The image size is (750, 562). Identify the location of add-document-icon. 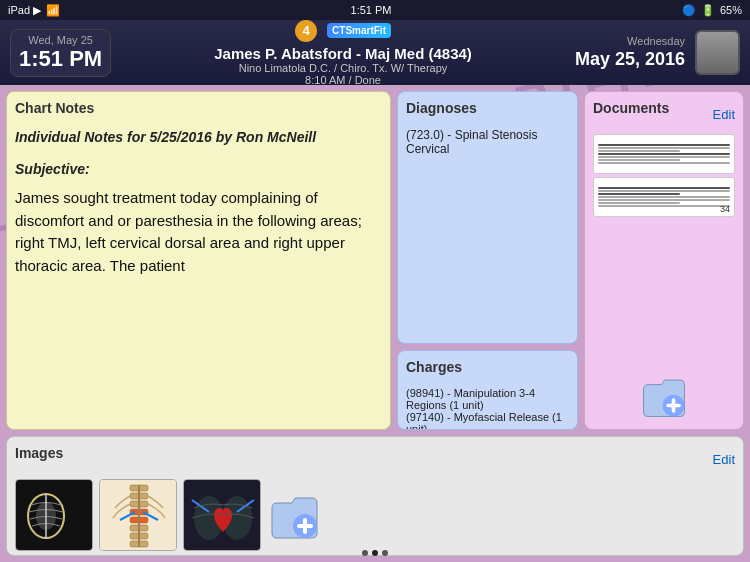
(664, 396).